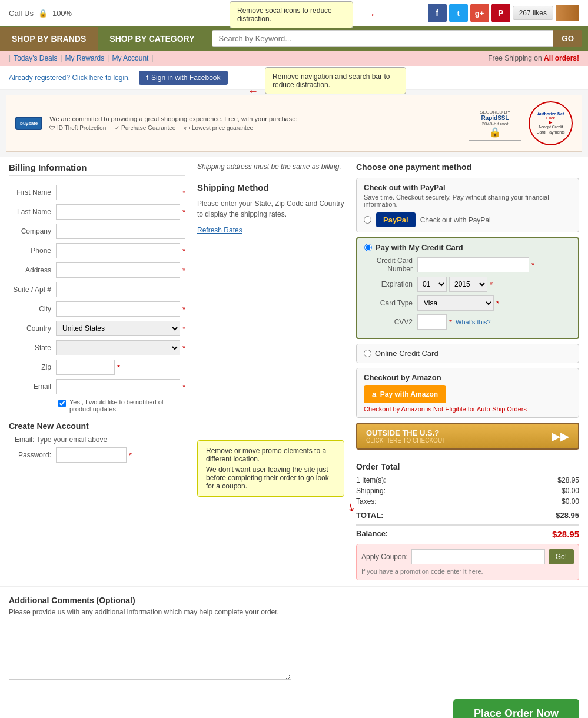 Image resolution: width=588 pixels, height=718 pixels. Describe the element at coordinates (186, 78) in the screenshot. I see `facebook-signin-label: Sign in with Facebook` at that location.